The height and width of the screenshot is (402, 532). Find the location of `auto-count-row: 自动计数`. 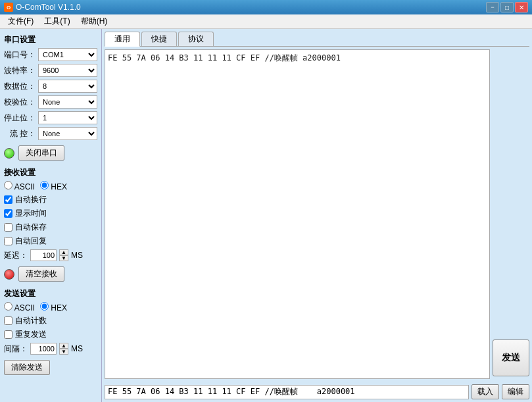

auto-count-row: 自动计数 is located at coordinates (51, 321).